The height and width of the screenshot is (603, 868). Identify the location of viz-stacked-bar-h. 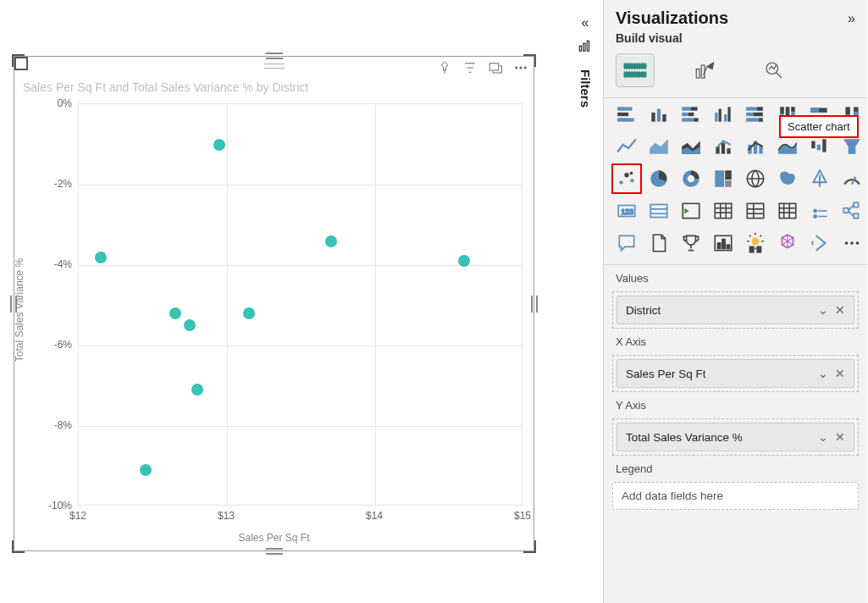
(627, 114).